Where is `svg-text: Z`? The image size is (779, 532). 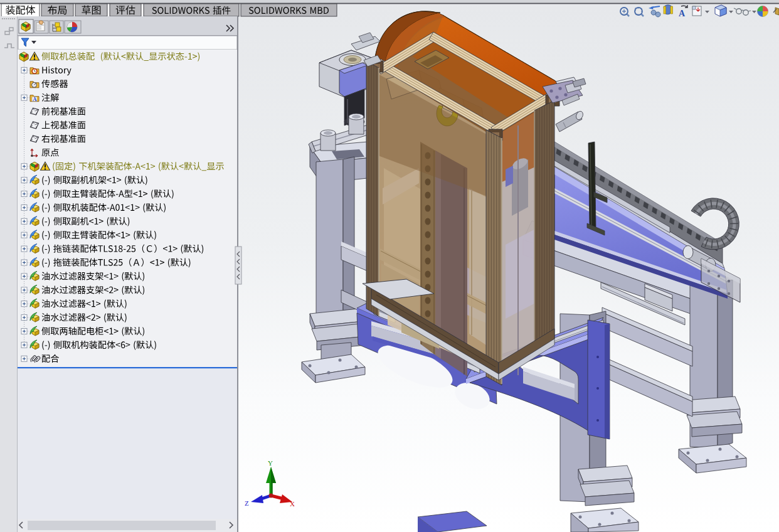
svg-text: Z is located at coordinates (247, 503).